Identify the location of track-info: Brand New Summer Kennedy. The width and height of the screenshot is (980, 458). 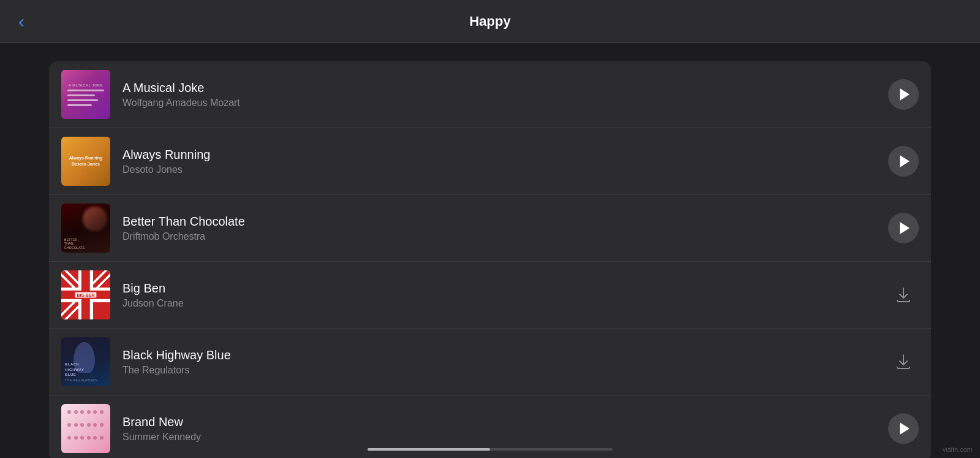
(505, 429).